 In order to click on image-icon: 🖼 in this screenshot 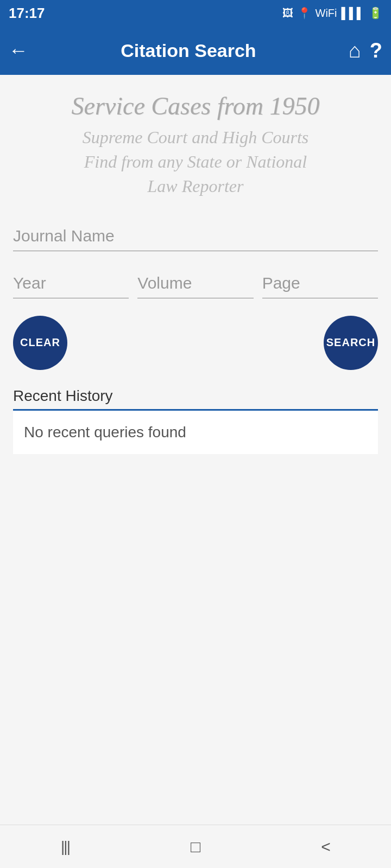, I will do `click(288, 13)`.